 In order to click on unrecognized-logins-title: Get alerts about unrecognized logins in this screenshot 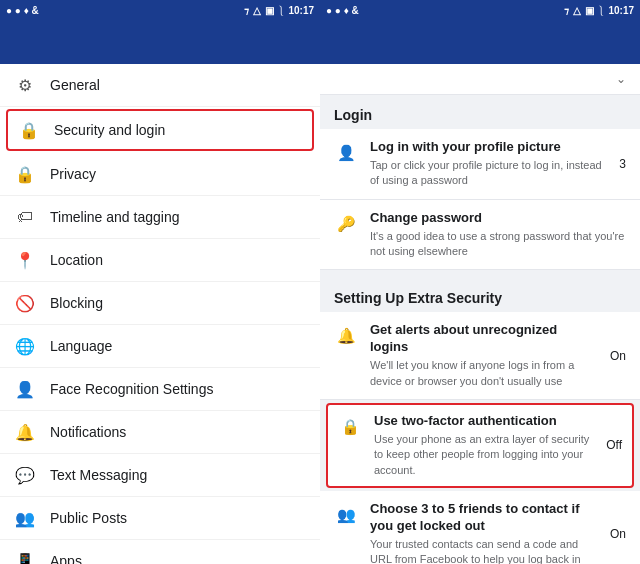, I will do `click(484, 339)`.